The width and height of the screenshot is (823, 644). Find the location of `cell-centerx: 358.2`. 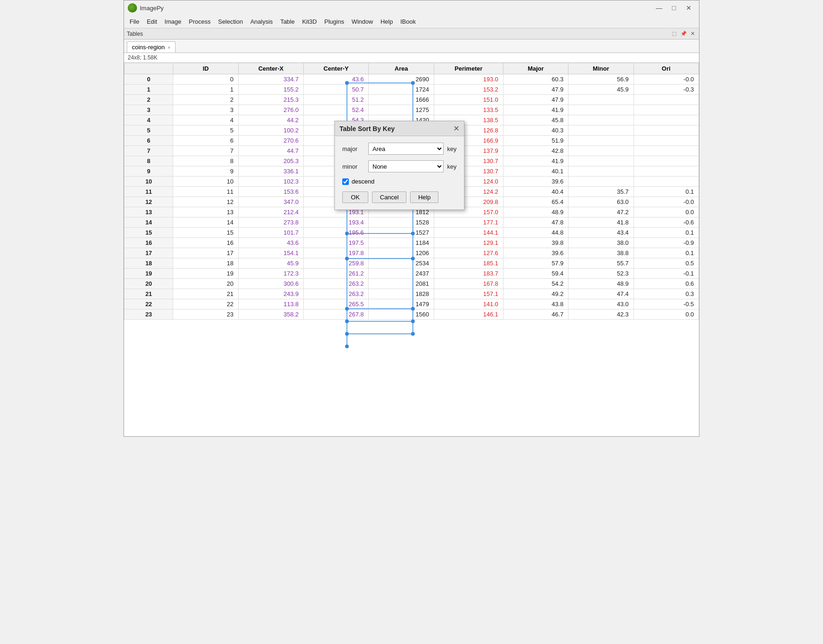

cell-centerx: 358.2 is located at coordinates (271, 315).